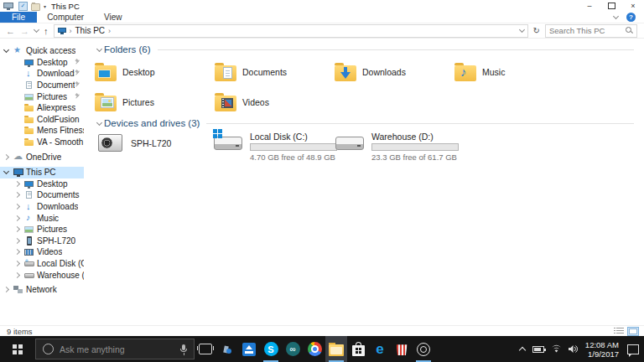  I want to click on sidebar-item-this-pc: This PC, so click(42, 173).